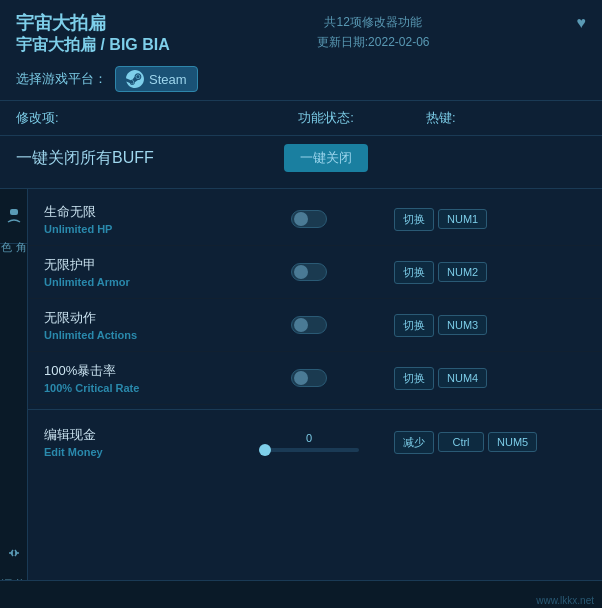 The width and height of the screenshot is (602, 608). What do you see at coordinates (512, 442) in the screenshot?
I see `hotkey-num5: NUM5` at bounding box center [512, 442].